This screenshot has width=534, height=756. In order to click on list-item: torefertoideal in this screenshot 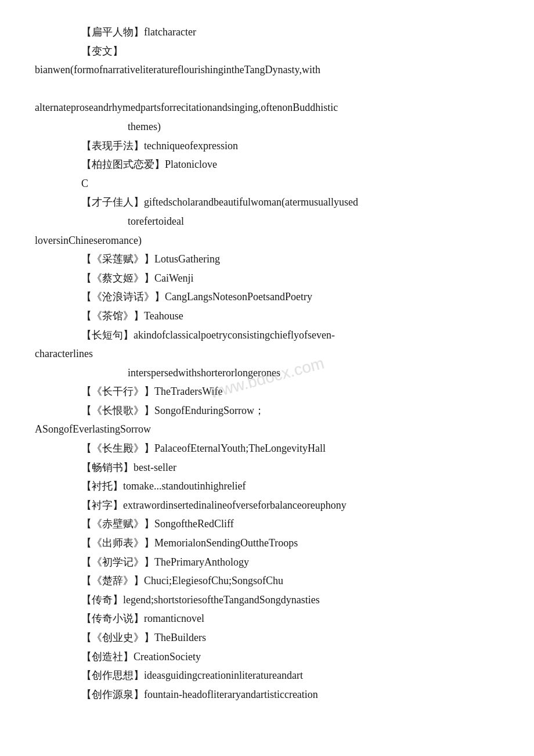, I will do `click(267, 222)`.